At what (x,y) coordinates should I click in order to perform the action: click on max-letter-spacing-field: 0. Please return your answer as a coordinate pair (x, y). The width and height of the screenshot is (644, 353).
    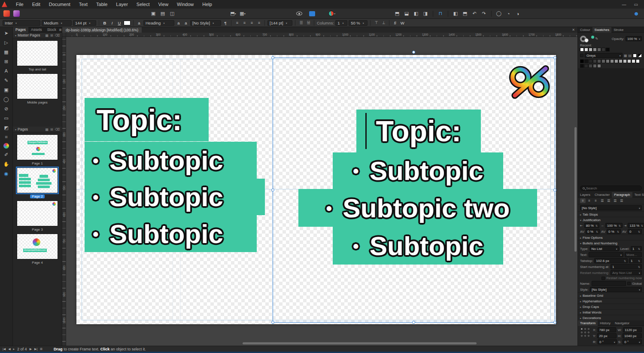
    Looking at the image, I should click on (635, 231).